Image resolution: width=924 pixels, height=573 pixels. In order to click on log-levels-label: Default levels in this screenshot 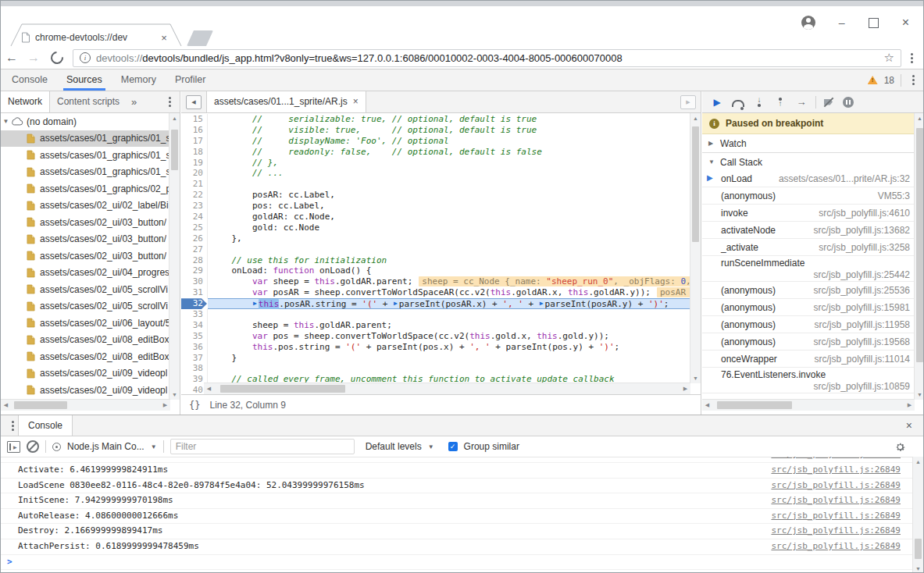, I will do `click(394, 447)`.